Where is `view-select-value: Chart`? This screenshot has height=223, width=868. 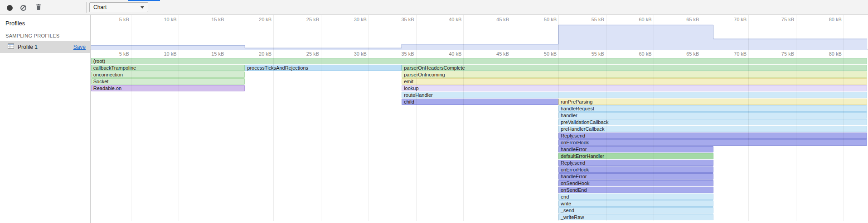 view-select-value: Chart is located at coordinates (100, 7).